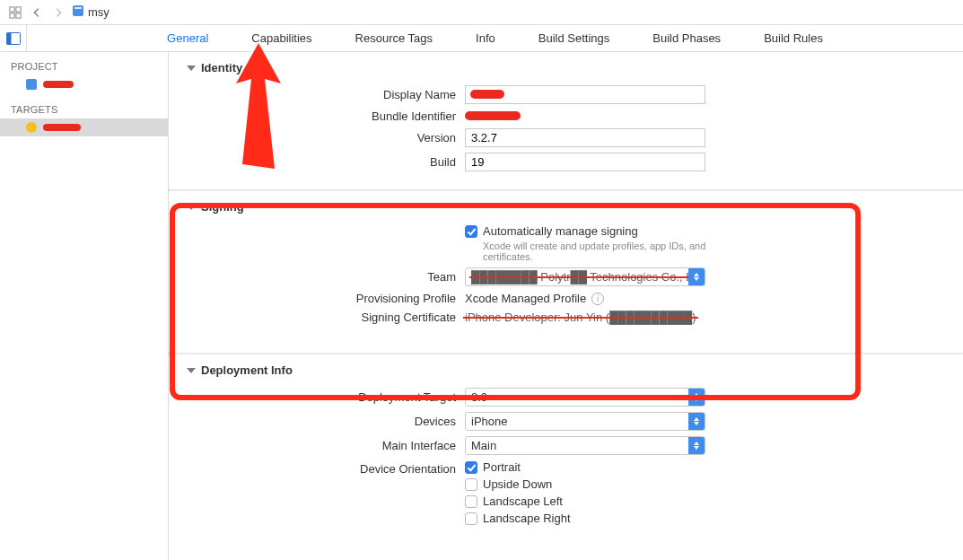  Describe the element at coordinates (37, 13) in the screenshot. I see `back-button` at that location.